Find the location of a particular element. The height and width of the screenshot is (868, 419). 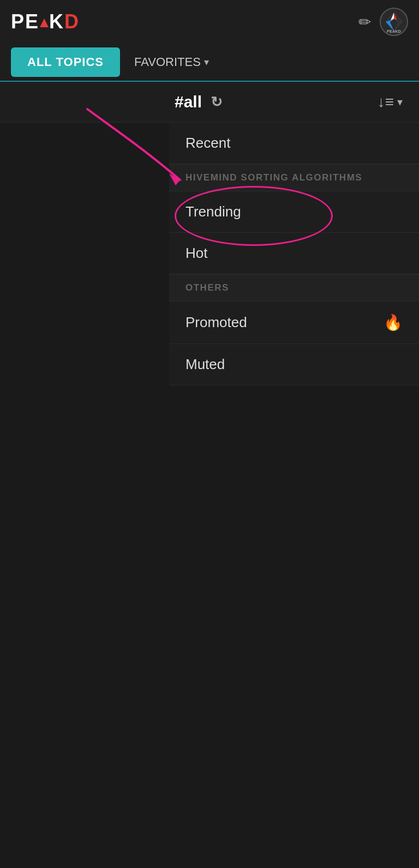

hash-all-label: #all is located at coordinates (188, 102).